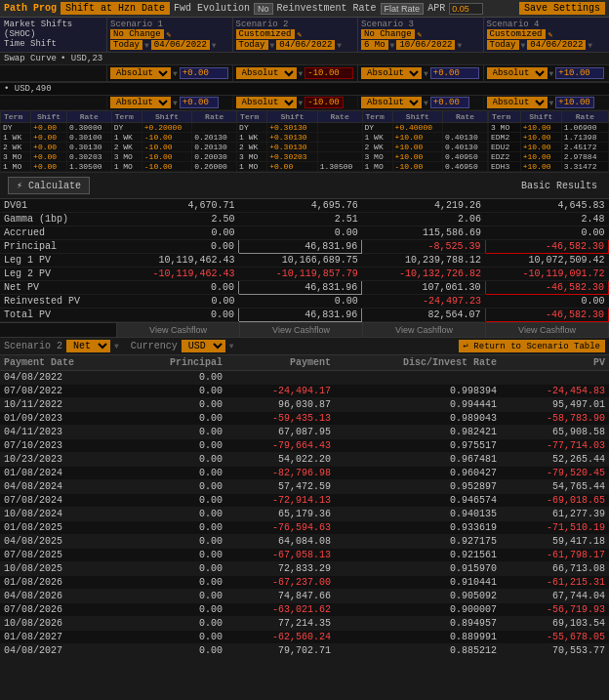  What do you see at coordinates (304, 128) in the screenshot?
I see `usd490-section: • USD,490 Absolut ▼ Absolut ▼ Absolut ▼ …` at bounding box center [304, 128].